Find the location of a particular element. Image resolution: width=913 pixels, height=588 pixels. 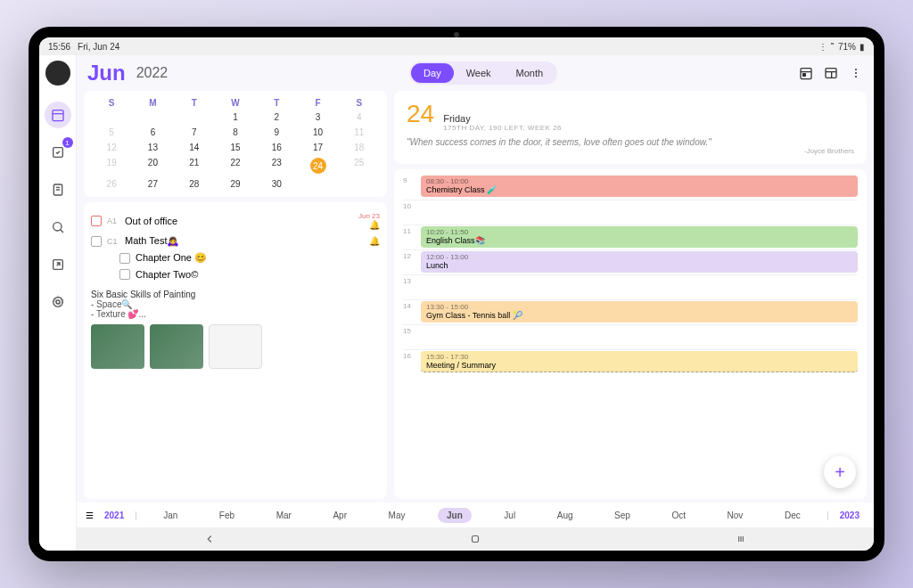

cal-day: 21 is located at coordinates (194, 166).